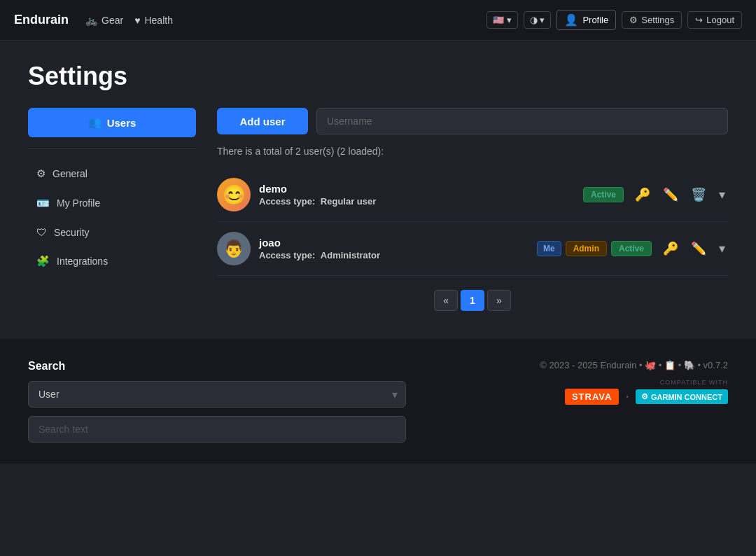 The image size is (756, 556). What do you see at coordinates (581, 366) in the screenshot?
I see `copyright-text: © 2023 - 2025 Endurain • 🐙 • 📋 • 🐘 • v0.…` at bounding box center [581, 366].